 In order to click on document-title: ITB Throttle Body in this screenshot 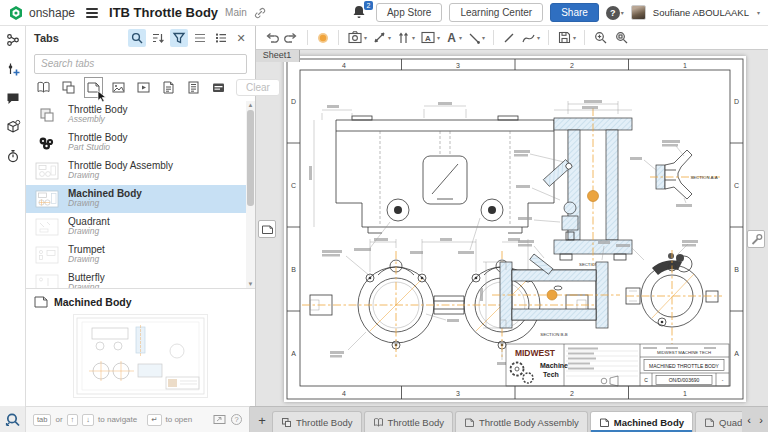, I will do `click(164, 12)`.